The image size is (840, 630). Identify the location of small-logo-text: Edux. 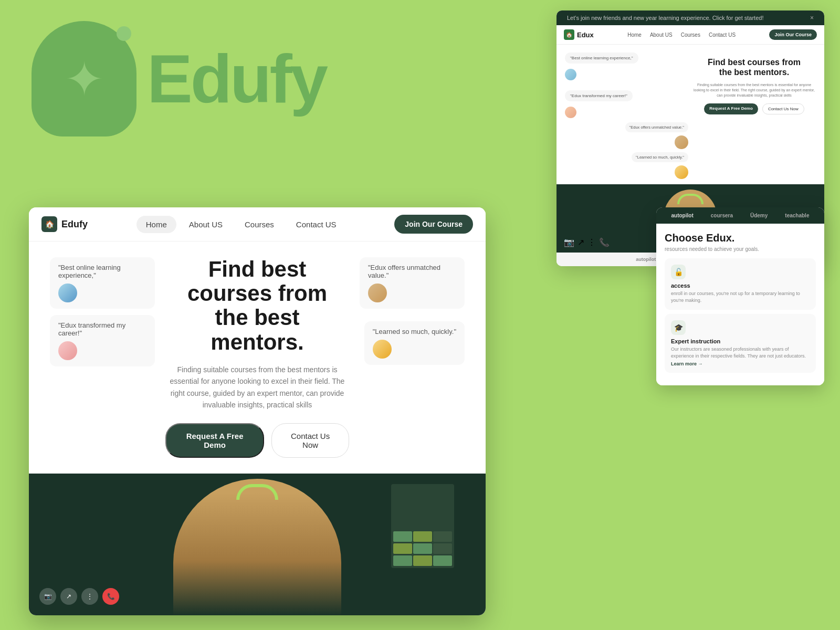
(585, 35).